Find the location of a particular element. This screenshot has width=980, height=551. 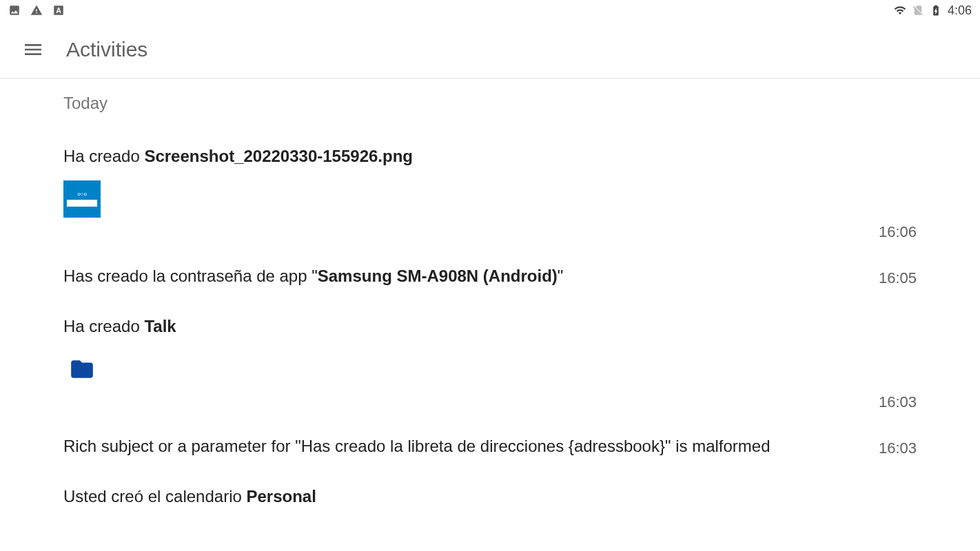

font-notification-icon: A is located at coordinates (59, 10).